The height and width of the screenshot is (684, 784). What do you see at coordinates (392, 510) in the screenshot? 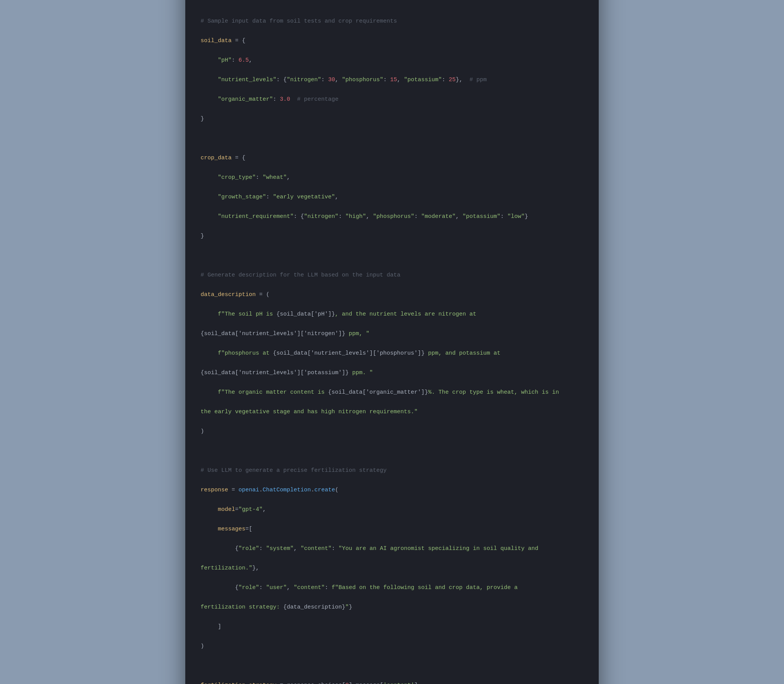
I see `line-model: model="gpt-4",` at bounding box center [392, 510].